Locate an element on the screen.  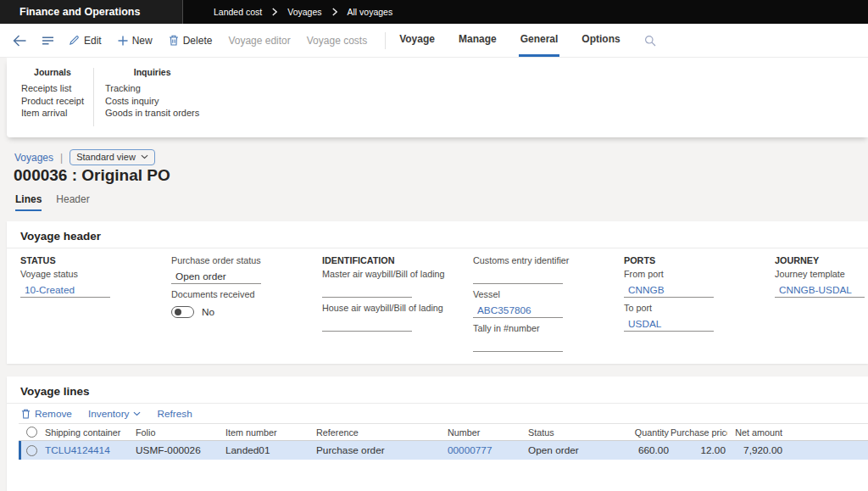
voyage-status-value: 10-Created is located at coordinates (65, 290).